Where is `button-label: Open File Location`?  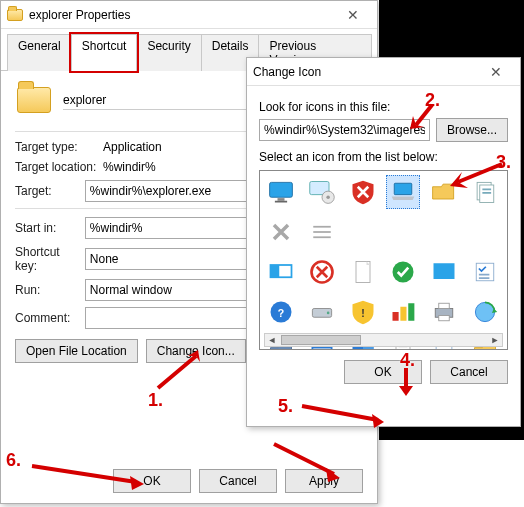 button-label: Open File Location is located at coordinates (76, 351).